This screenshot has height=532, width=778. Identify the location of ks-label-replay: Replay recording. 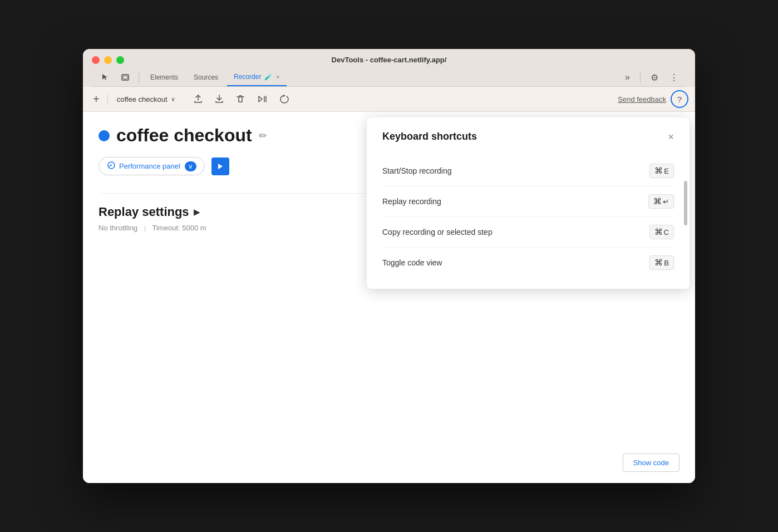
(412, 201).